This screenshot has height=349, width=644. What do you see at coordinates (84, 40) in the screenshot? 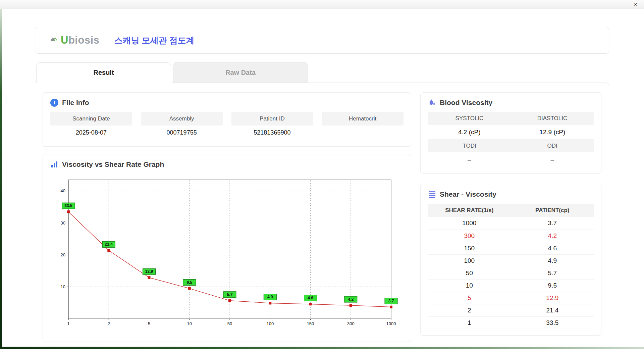
I see `brand-rest: biosis` at bounding box center [84, 40].